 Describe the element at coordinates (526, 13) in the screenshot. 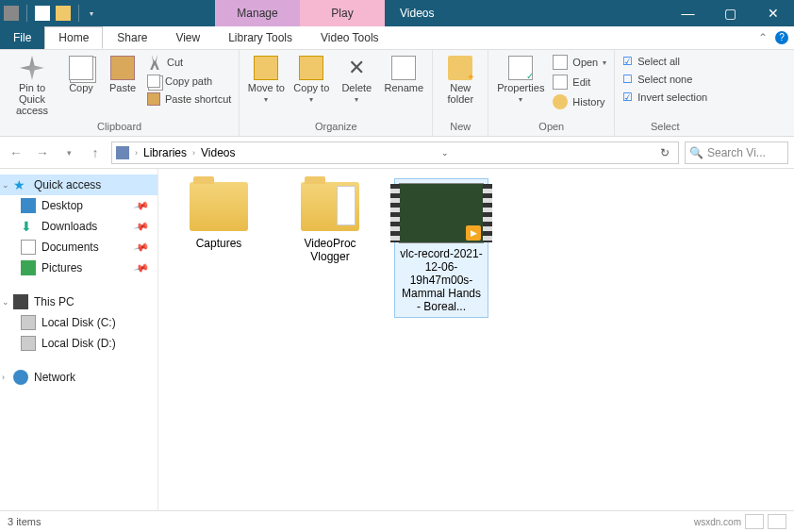

I see `window-title: Videos` at that location.